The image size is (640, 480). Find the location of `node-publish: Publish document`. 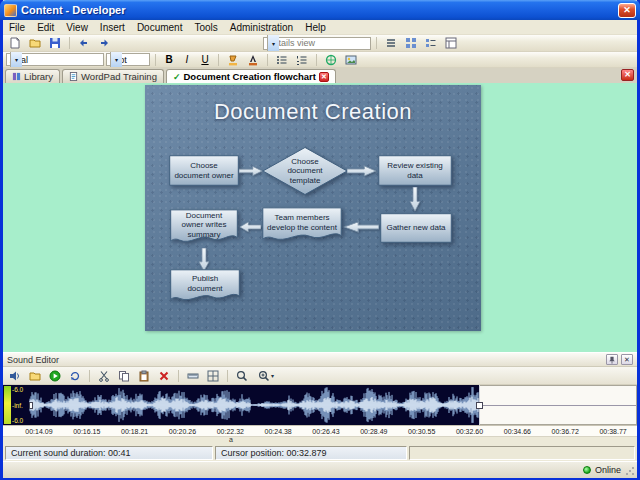

node-publish: Publish document is located at coordinates (205, 287).